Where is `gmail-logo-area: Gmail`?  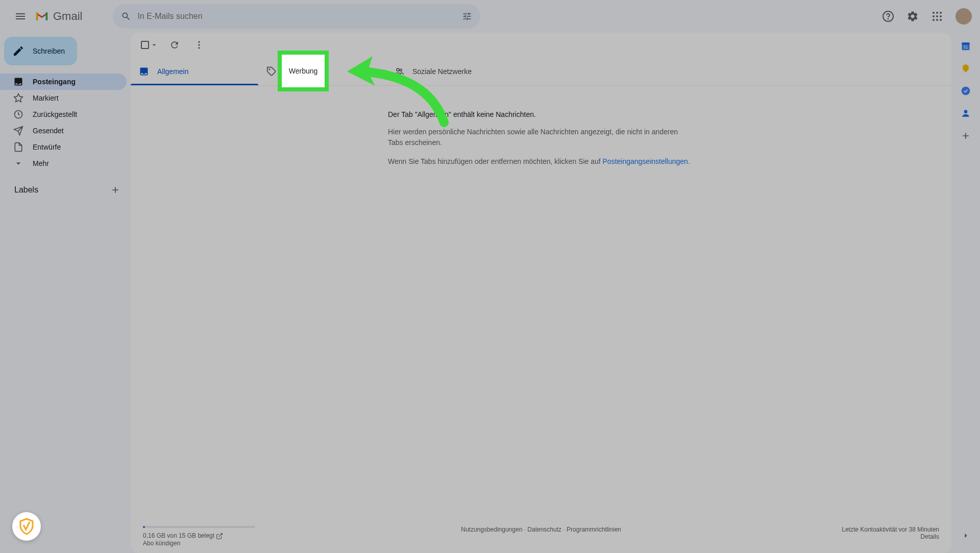
gmail-logo-area: Gmail is located at coordinates (58, 16).